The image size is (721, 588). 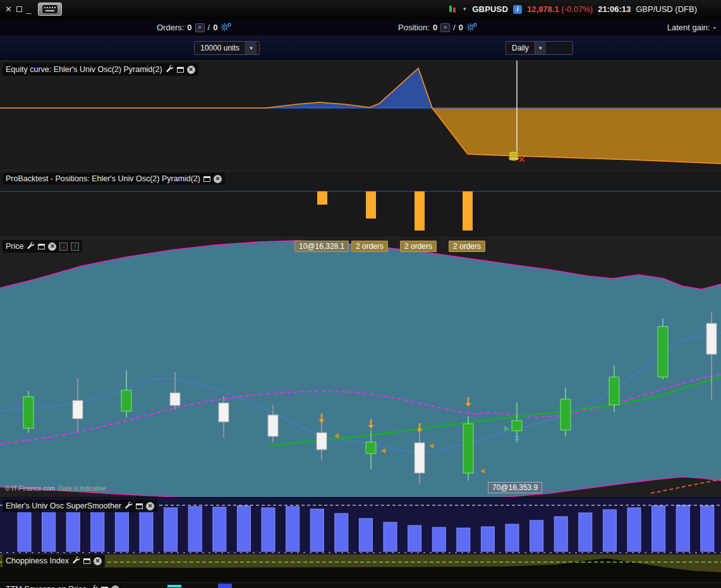 I want to click on timeframe-dropdown-caret-icon: ▼, so click(x=540, y=48).